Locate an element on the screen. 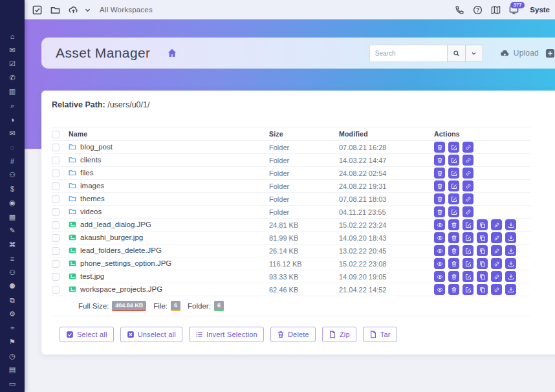 The image size is (555, 392). delete-button: Delete is located at coordinates (293, 334).